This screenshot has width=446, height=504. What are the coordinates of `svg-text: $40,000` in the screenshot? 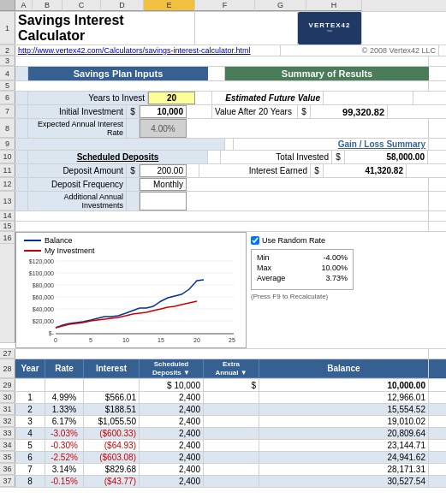 It's located at (43, 310).